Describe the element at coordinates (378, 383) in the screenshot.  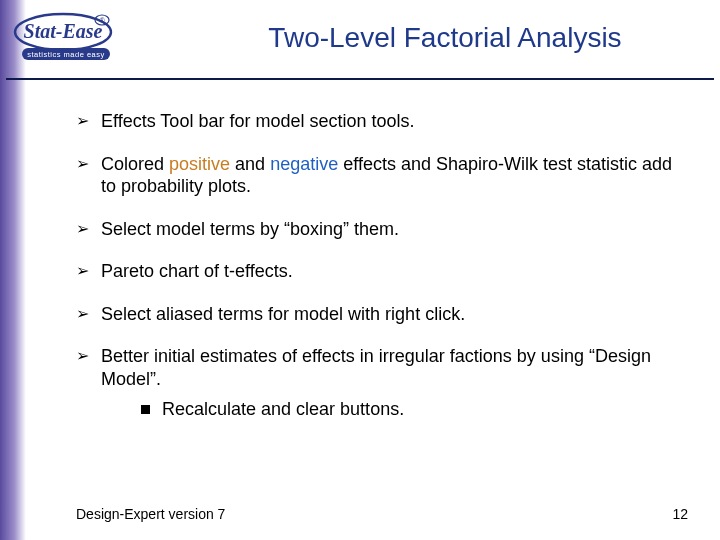
I see `list-item: ➢ Better initial estimates of effects in…` at that location.